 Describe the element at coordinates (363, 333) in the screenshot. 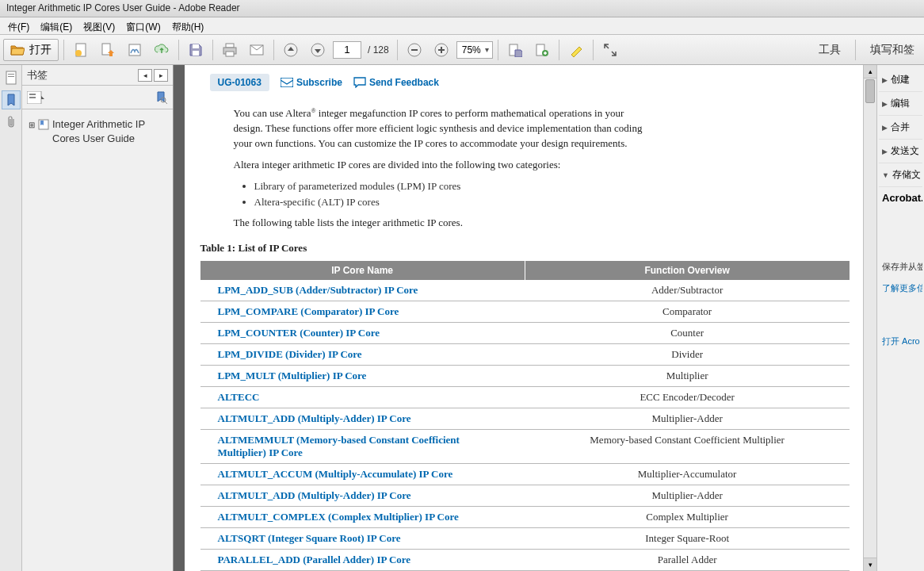

I see `ip-core-link: LPM_COUNTER (Counter) IP Core` at that location.